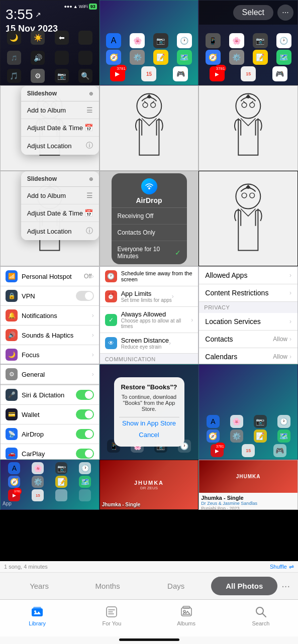 This screenshot has width=298, height=644. What do you see at coordinates (149, 253) in the screenshot?
I see `everyone-10min-option: Everyone for 10 Minutes ✓` at bounding box center [149, 253].